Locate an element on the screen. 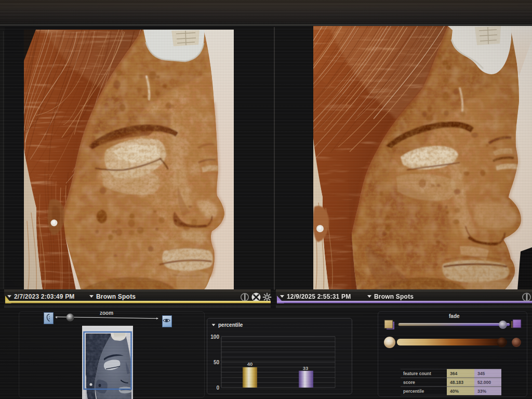  svg-text: 364 is located at coordinates (454, 374).